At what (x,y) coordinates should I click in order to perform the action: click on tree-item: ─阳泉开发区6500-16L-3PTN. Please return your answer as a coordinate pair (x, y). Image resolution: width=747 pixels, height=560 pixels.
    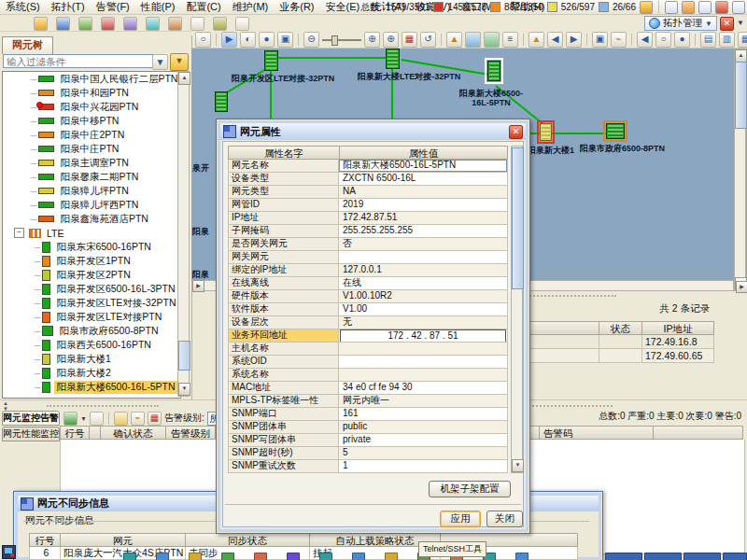
    Looking at the image, I should click on (92, 289).